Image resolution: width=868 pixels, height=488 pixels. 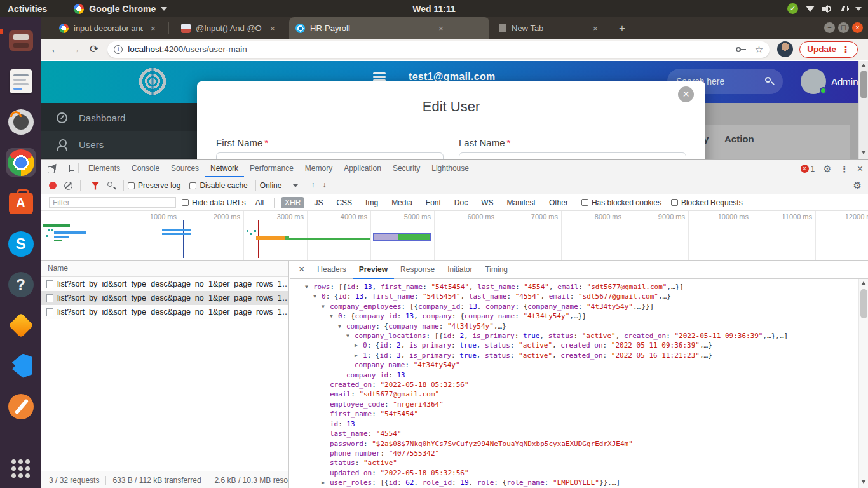 I want to click on tab-new-tab: New Tab ×, so click(x=550, y=28).